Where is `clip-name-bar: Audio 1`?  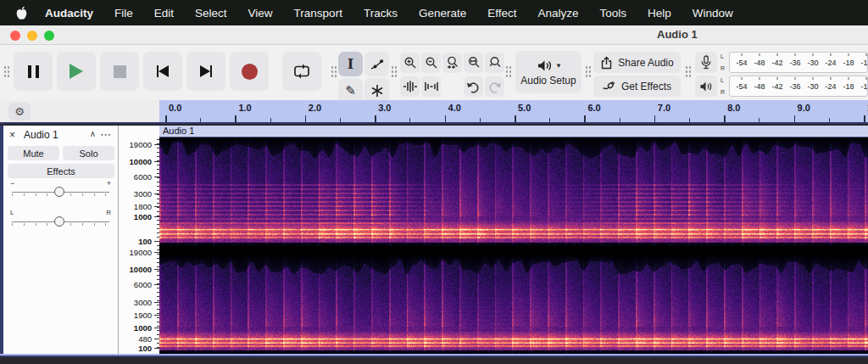 clip-name-bar: Audio 1 is located at coordinates (514, 132).